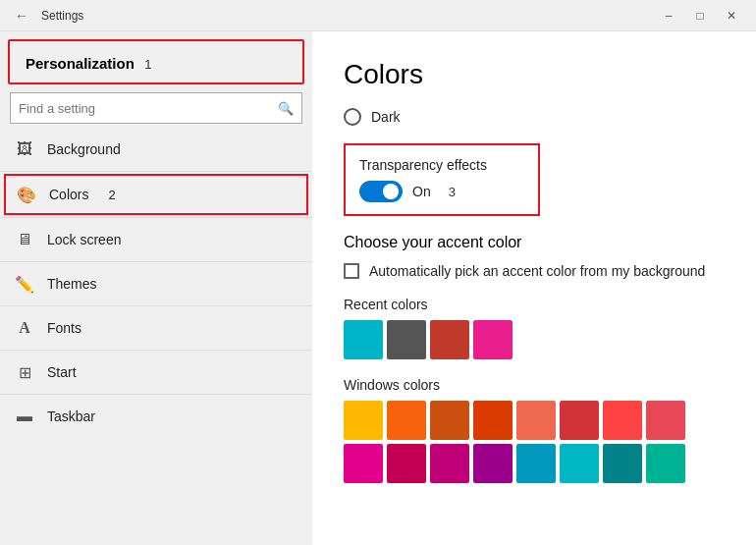 This screenshot has width=756, height=545. Describe the element at coordinates (27, 194) in the screenshot. I see `colors-icon: 🎨` at that location.